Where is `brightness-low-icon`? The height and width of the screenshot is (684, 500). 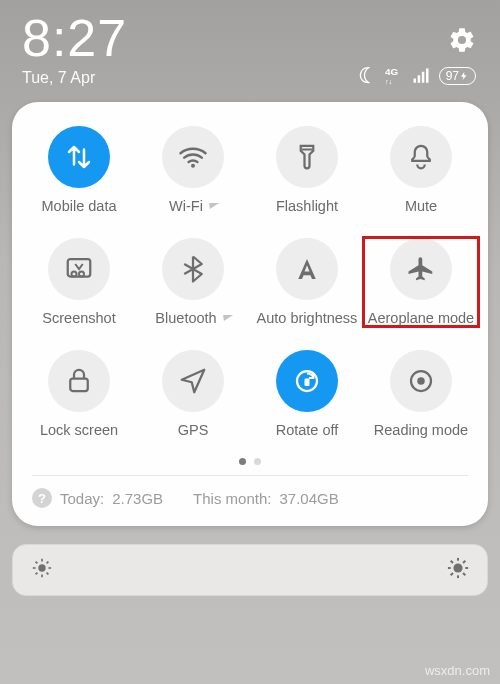 brightness-low-icon is located at coordinates (42, 570).